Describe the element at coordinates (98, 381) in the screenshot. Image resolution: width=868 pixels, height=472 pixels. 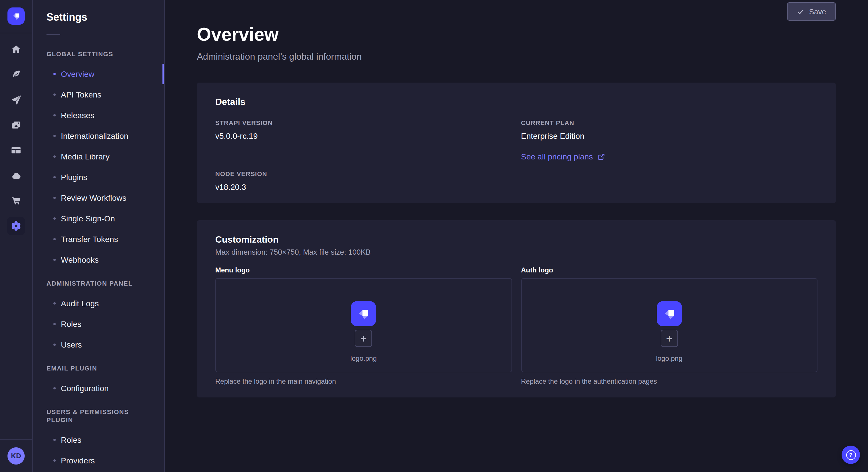
I see `nav-section-email-plugin: EMAIL PLUGIN Configuration` at that location.